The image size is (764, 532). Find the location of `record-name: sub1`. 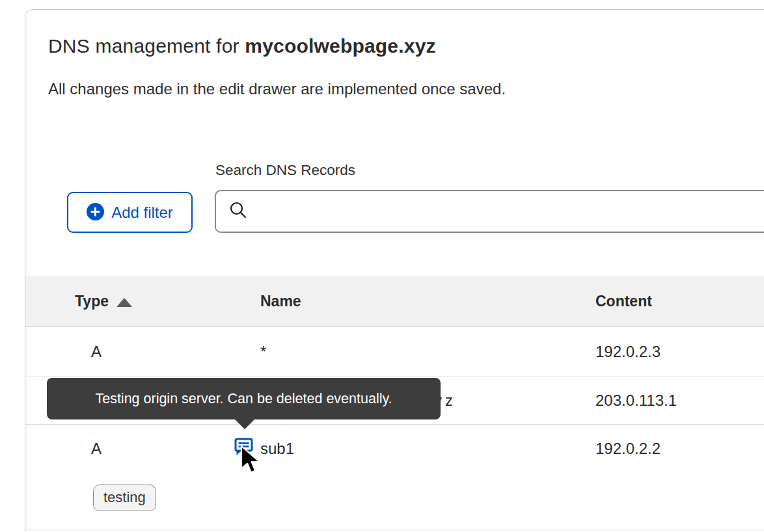

record-name: sub1 is located at coordinates (277, 449).